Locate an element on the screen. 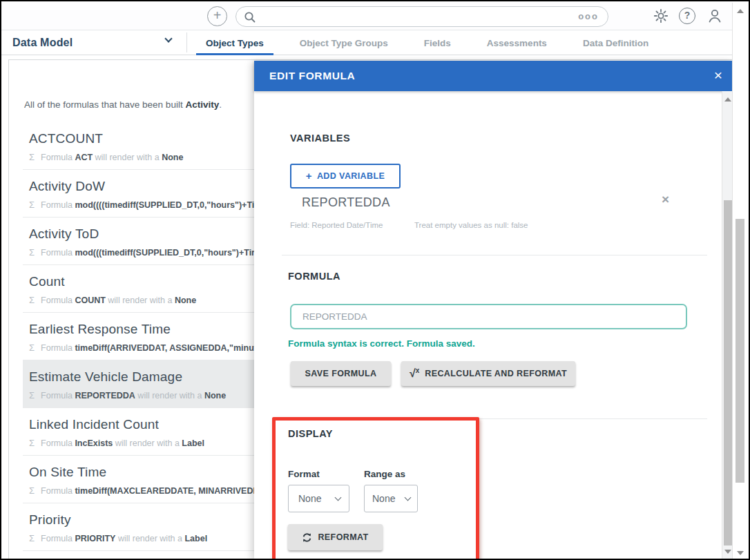 This screenshot has width=750, height=560. modal-title: EDIT FORMULA is located at coordinates (312, 76).